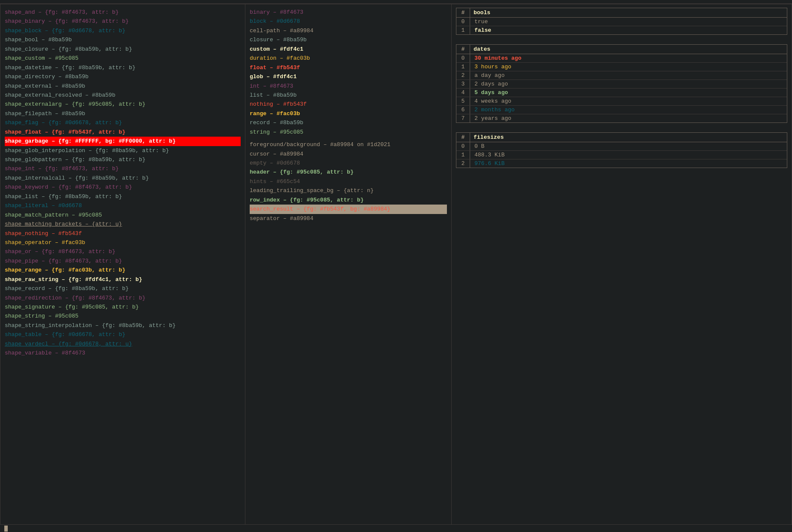  Describe the element at coordinates (123, 40) in the screenshot. I see `left-line-item: shape_bool – #8ba59b` at that location.